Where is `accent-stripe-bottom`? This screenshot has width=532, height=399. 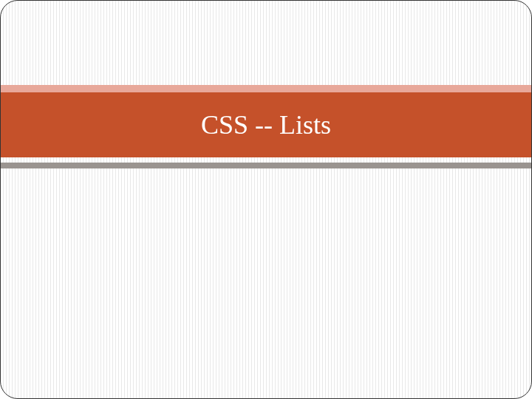 accent-stripe-bottom is located at coordinates (266, 166).